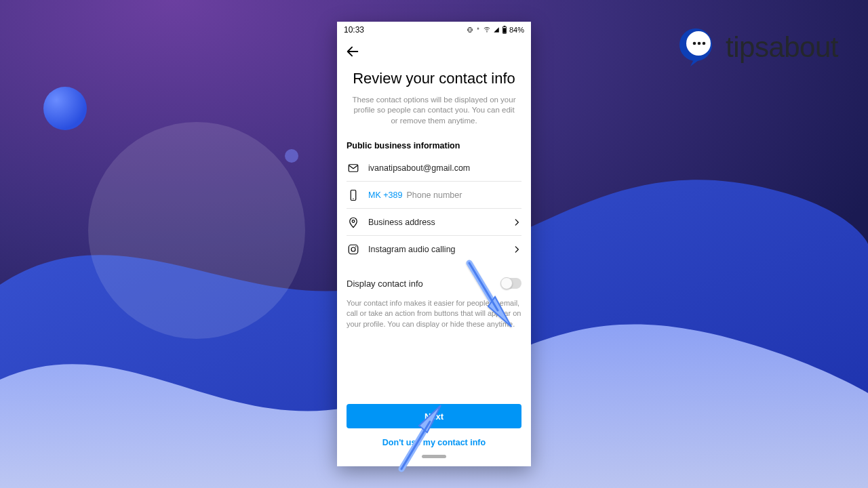 This screenshot has width=868, height=488. Describe the element at coordinates (385, 195) in the screenshot. I see `phone-country-prefix: MK +389` at that location.